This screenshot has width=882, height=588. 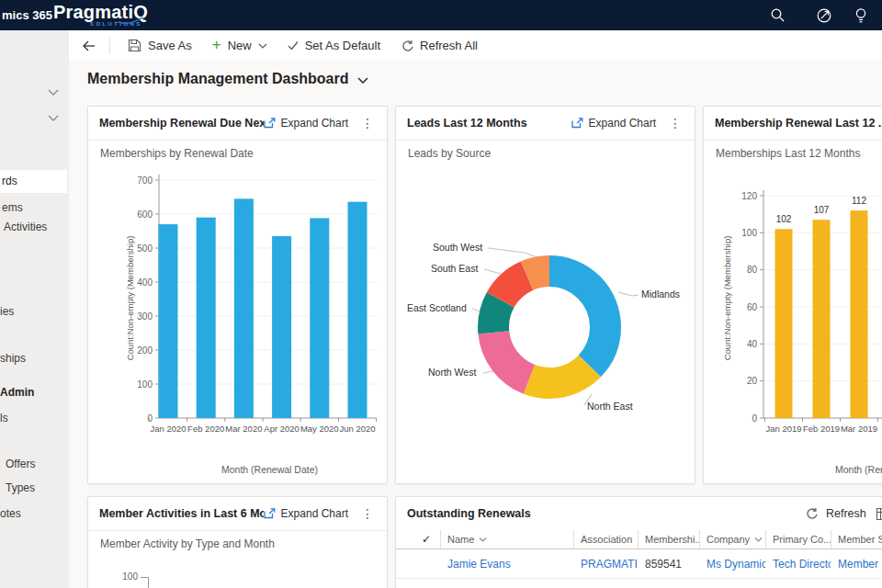 What do you see at coordinates (167, 428) in the screenshot?
I see `svg-text: Jan 2020` at bounding box center [167, 428].